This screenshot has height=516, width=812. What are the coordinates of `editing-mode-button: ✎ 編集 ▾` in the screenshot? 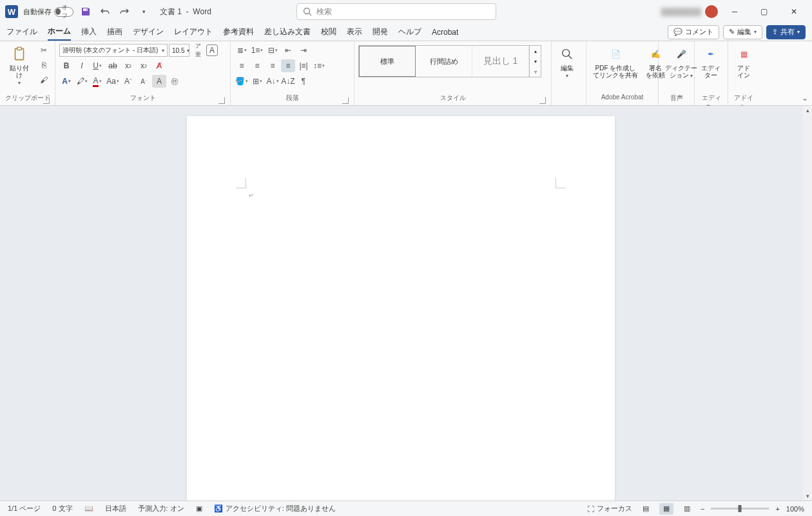 It's located at (742, 32).